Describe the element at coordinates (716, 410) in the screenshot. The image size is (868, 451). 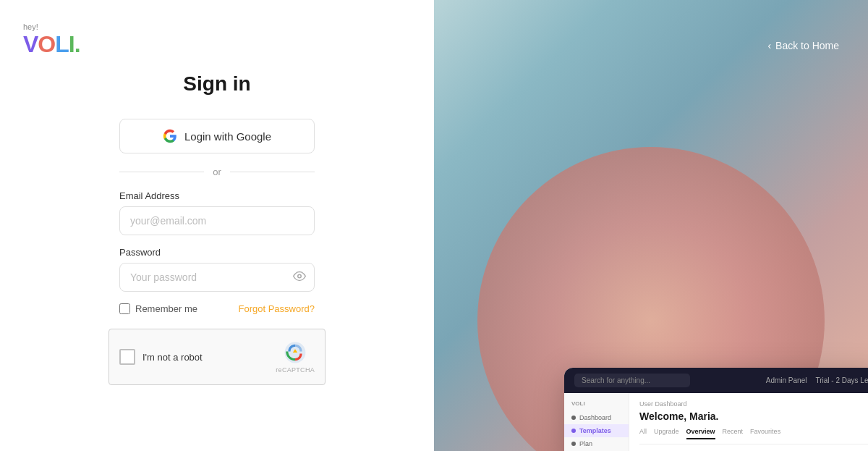
I see `dashboard-preview: Search for anything... Admin Panel Trial…` at that location.